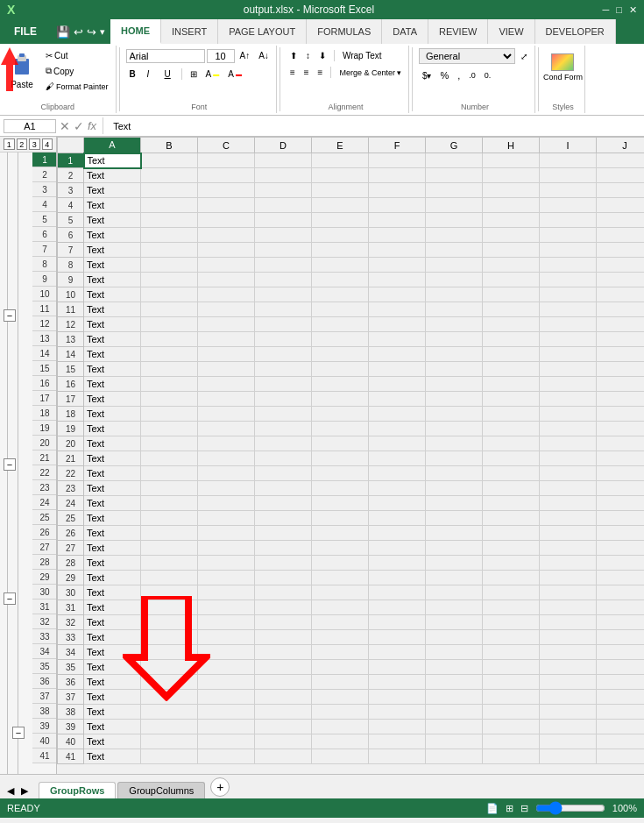 The width and height of the screenshot is (644, 823). What do you see at coordinates (71, 668) in the screenshot?
I see `row-number-35: 35` at bounding box center [71, 668].